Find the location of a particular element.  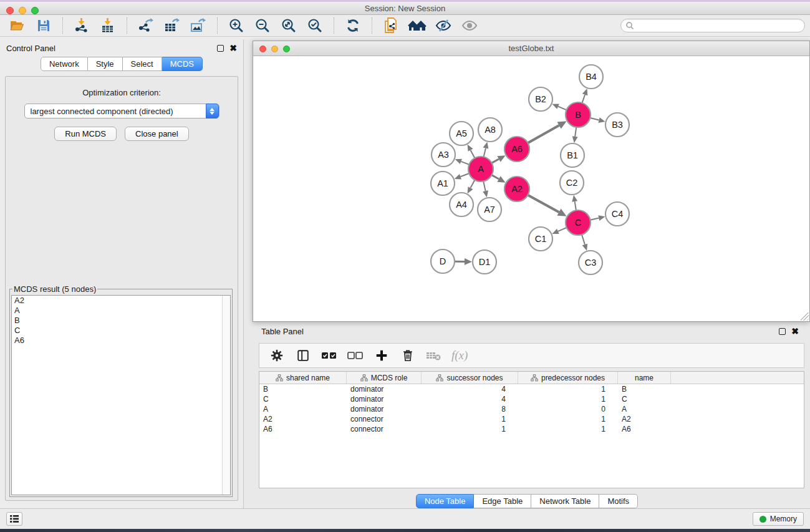

table-row: Bdominator41B is located at coordinates (531, 389).